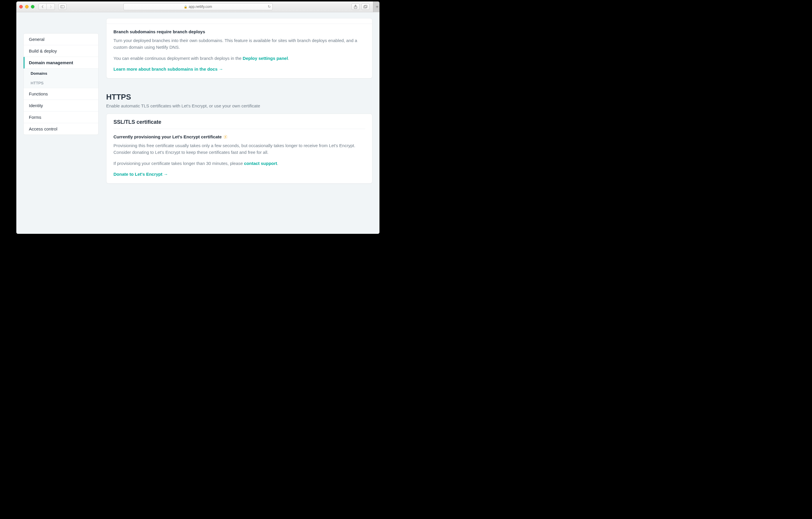  What do you see at coordinates (239, 97) in the screenshot?
I see `https-section-title: HTTPS` at bounding box center [239, 97].